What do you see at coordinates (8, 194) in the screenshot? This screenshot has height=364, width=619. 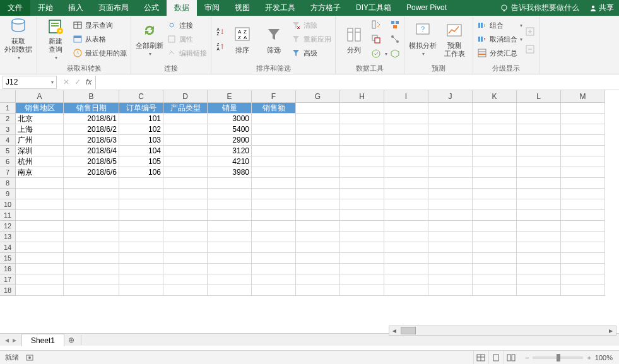 I see `row-header: 9` at bounding box center [8, 194].